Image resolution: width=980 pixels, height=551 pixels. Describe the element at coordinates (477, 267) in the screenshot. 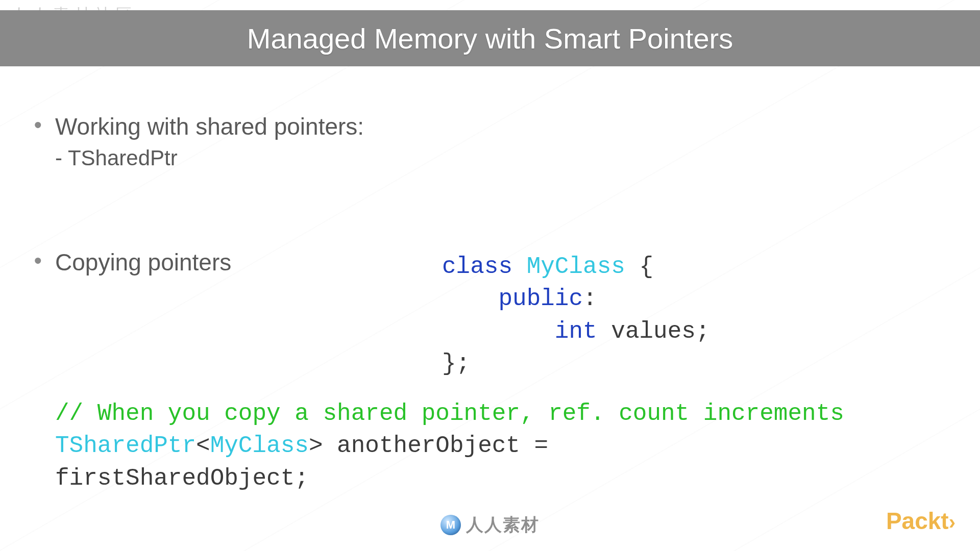

I see `keyword-class: class` at that location.